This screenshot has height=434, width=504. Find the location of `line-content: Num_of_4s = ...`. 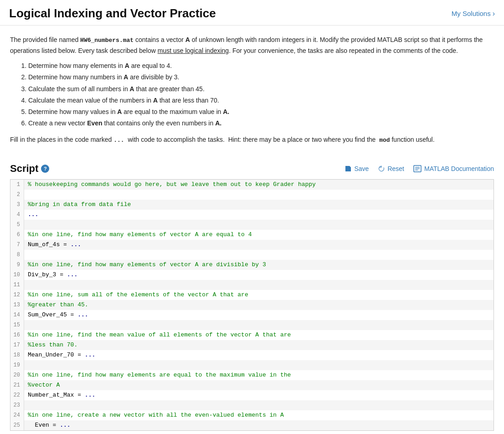

line-content: Num_of_4s = ... is located at coordinates (259, 245).